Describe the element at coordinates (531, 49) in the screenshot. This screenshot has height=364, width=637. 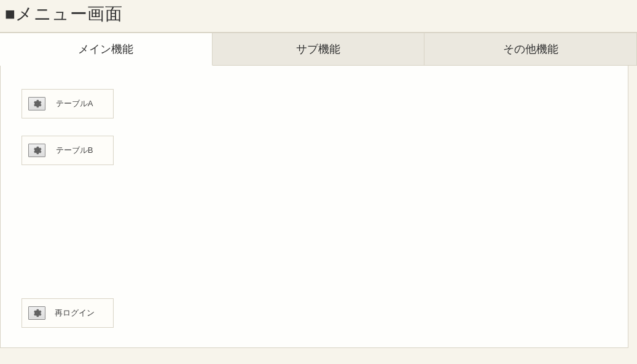
I see `tab-other: その他機能` at that location.